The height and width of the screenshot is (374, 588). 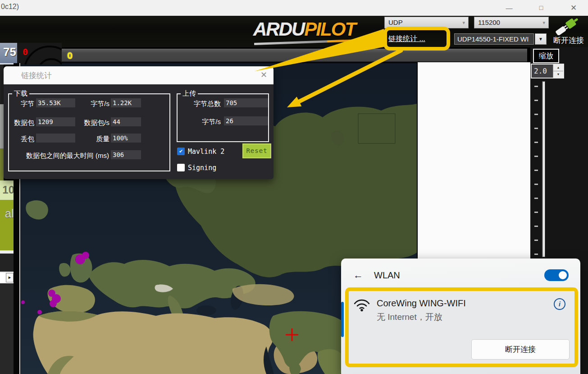 I want to click on spinner-down-button: ▼, so click(x=558, y=74).